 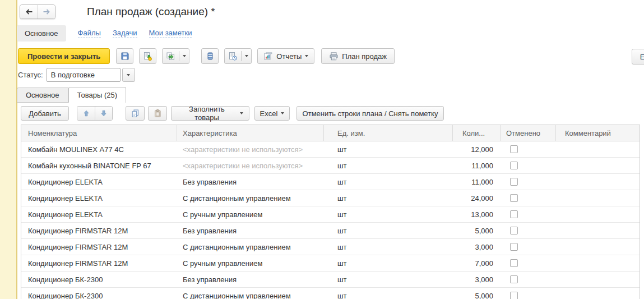 I want to click on status-label: Статус:, so click(x=30, y=75).